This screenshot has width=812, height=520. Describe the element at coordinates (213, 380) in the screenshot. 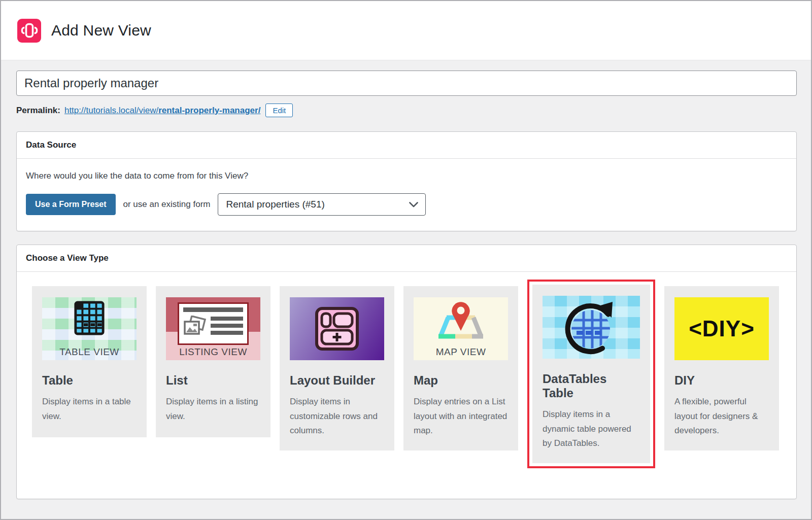

I see `card-title: List` at that location.